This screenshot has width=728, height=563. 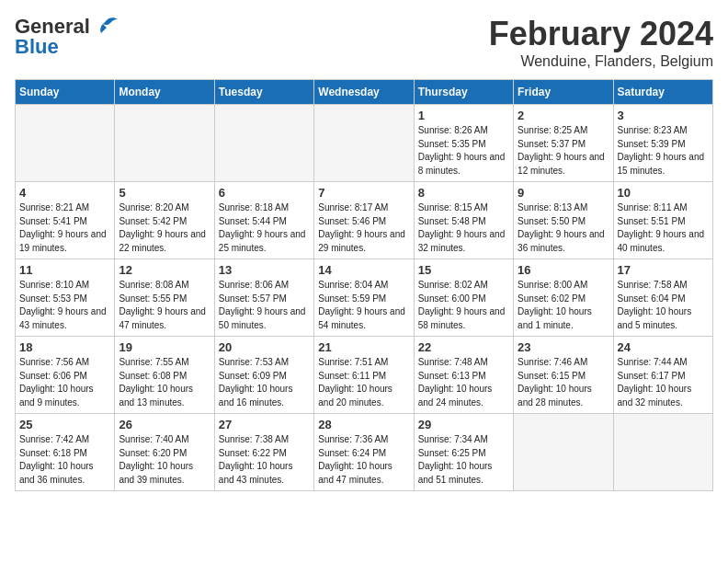 I want to click on weekday-tuesday: Tuesday, so click(x=264, y=92).